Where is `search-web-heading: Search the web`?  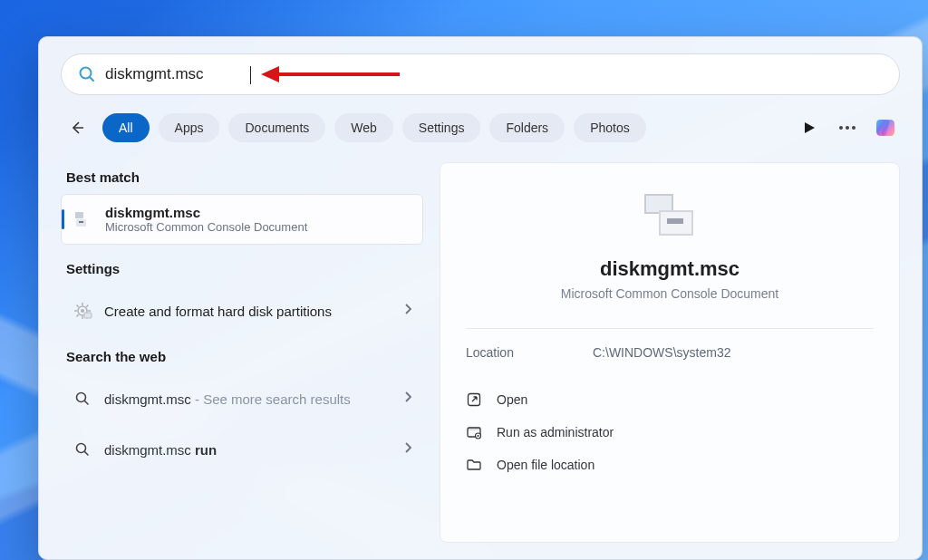
search-web-heading: Search the web is located at coordinates (242, 357).